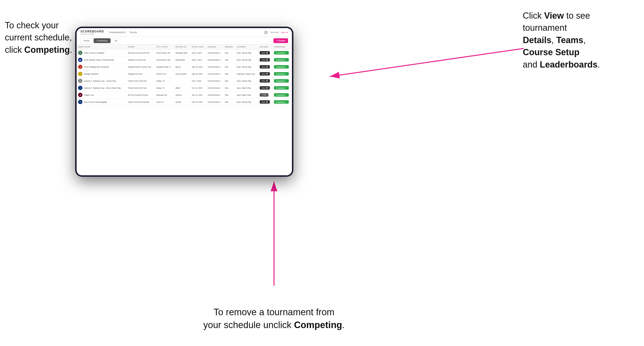 The image size is (644, 346). Describe the element at coordinates (102, 88) in the screenshot. I see `cell-event-name: J Jackson T. Stephens Cup – Men's Match …` at that location.